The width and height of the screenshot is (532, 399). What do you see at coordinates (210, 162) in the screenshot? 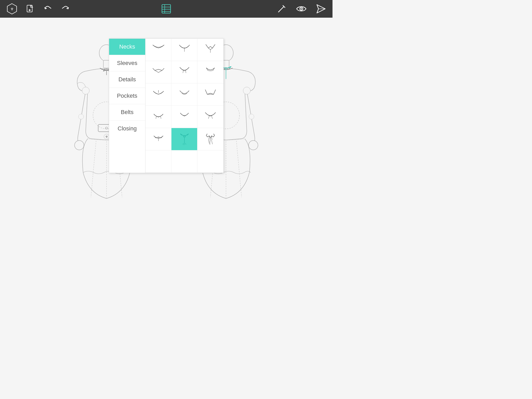
I see `panel-item-r5c2` at bounding box center [210, 162].